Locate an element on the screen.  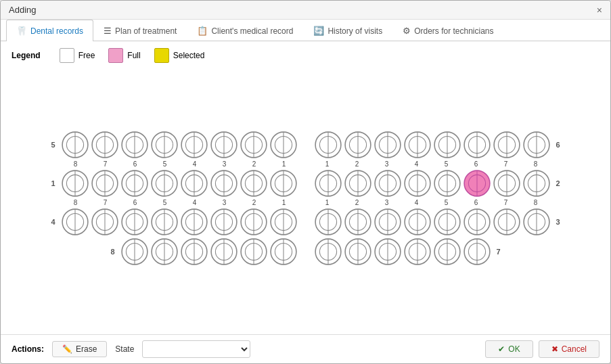
tab-plan: ☰ Plan of treatment is located at coordinates (140, 30).